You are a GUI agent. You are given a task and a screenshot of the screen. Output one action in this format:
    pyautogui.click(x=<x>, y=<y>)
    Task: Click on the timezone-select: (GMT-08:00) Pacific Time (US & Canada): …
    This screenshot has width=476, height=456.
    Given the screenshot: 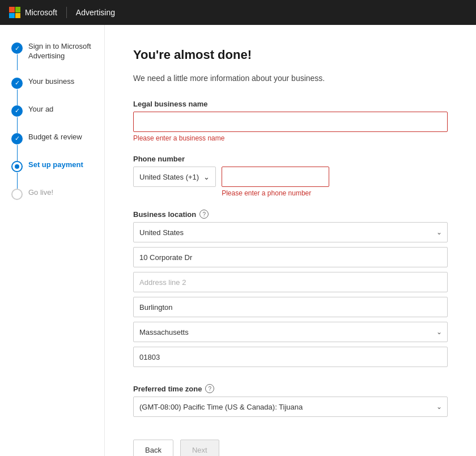 What is the action you would take?
    pyautogui.click(x=290, y=407)
    